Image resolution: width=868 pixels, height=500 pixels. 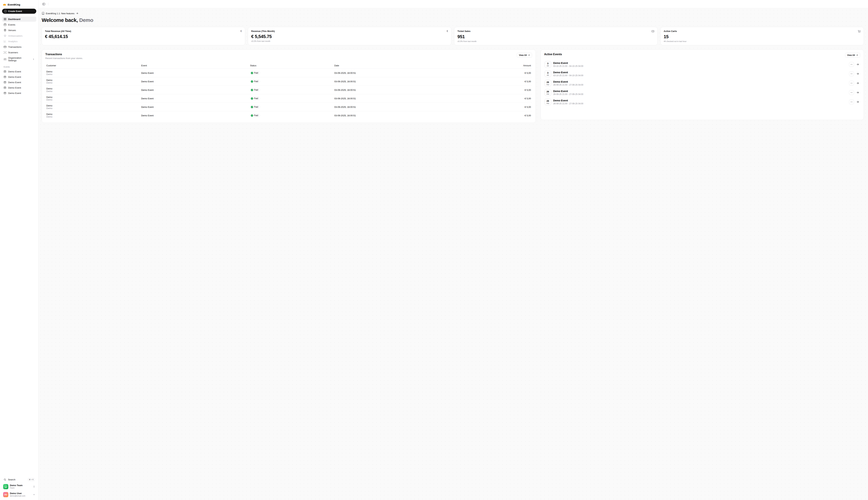 I want to click on sidebar-item-scanners: Scanners, so click(x=19, y=52).